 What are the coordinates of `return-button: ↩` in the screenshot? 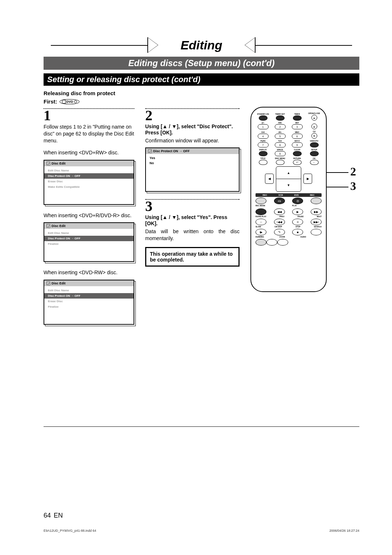 It's located at (297, 162).